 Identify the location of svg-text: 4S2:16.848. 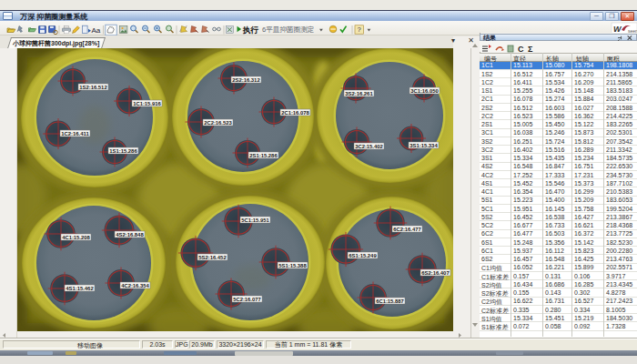
(129, 235).